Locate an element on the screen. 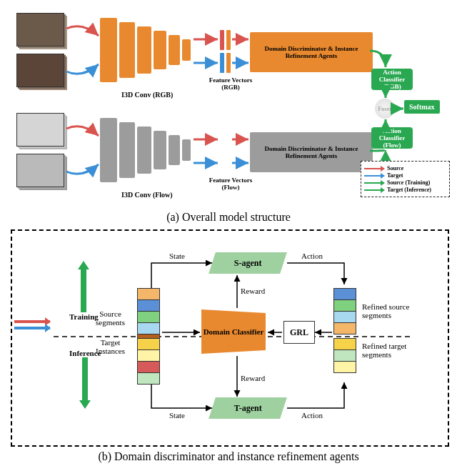 This screenshot has height=476, width=457. i3d-rgb-label: I3D Conv (RGB) is located at coordinates (147, 94).